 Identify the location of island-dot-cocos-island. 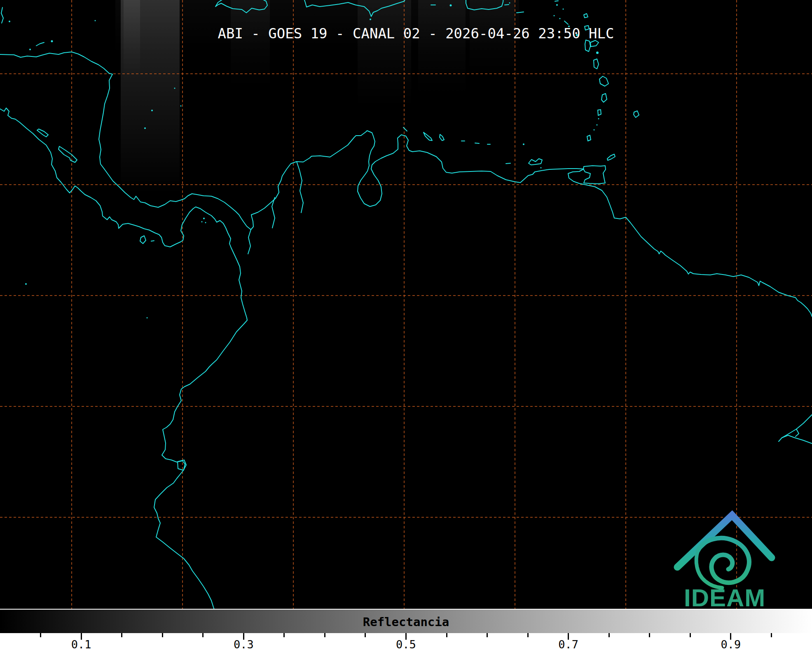
(26, 284).